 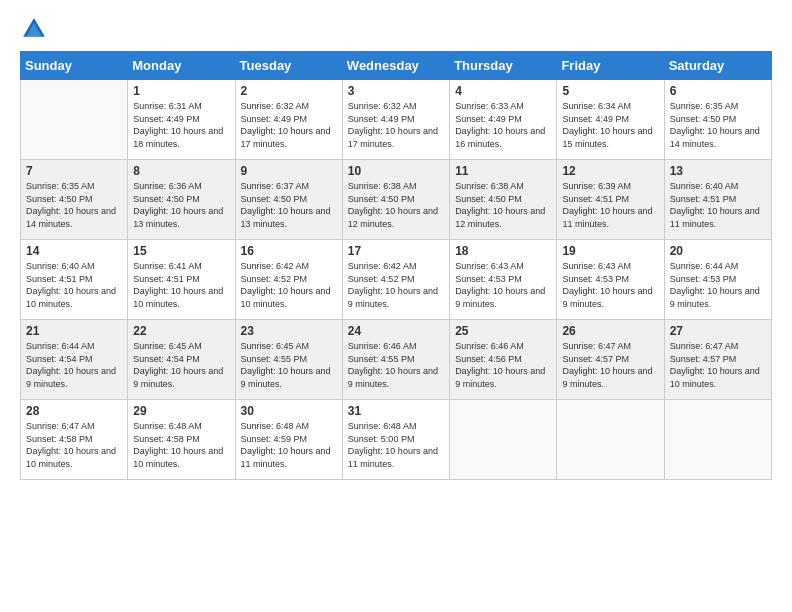 I want to click on day-info: Sunrise: 6:33 AMSunset: 4:49 PMDaylight:…, so click(x=503, y=125).